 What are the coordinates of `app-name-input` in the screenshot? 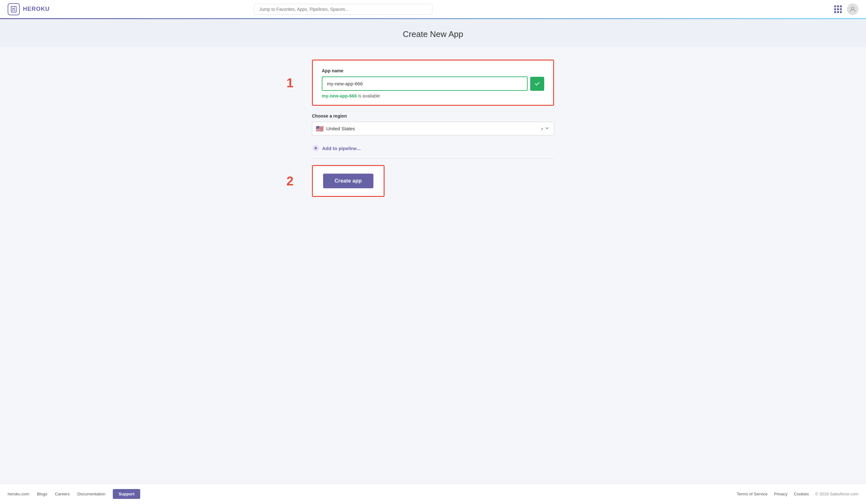 It's located at (425, 84).